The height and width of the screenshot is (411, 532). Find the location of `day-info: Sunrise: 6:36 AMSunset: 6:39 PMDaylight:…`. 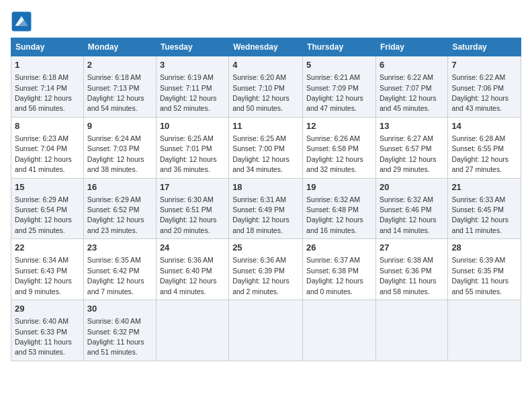

day-info: Sunrise: 6:36 AMSunset: 6:39 PMDaylight:… is located at coordinates (261, 275).